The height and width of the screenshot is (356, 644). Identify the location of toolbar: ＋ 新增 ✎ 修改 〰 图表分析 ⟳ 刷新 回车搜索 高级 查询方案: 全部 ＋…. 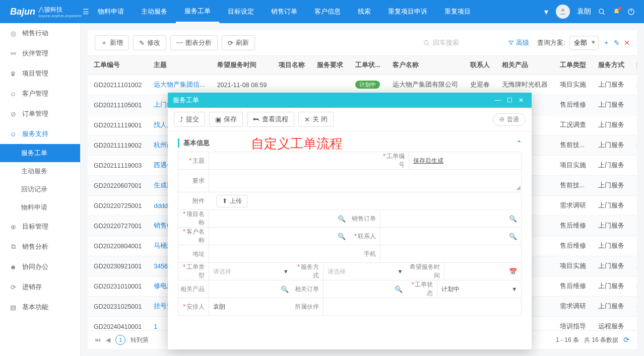
(362, 43).